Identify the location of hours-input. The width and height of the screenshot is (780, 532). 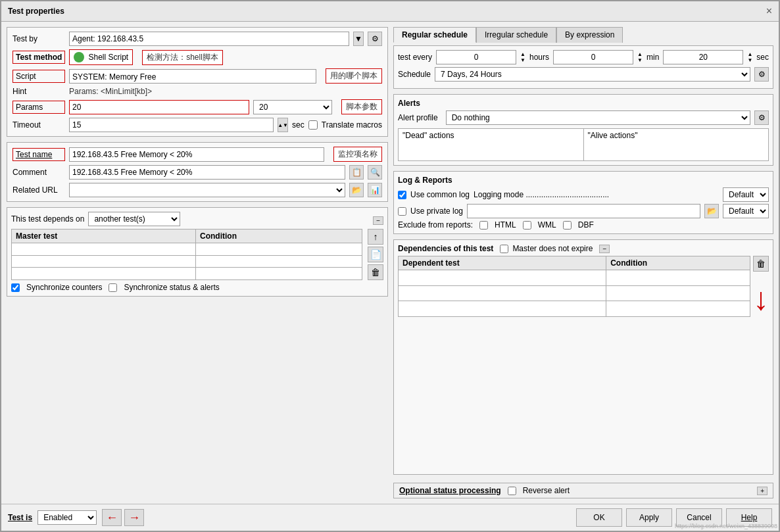
(476, 57).